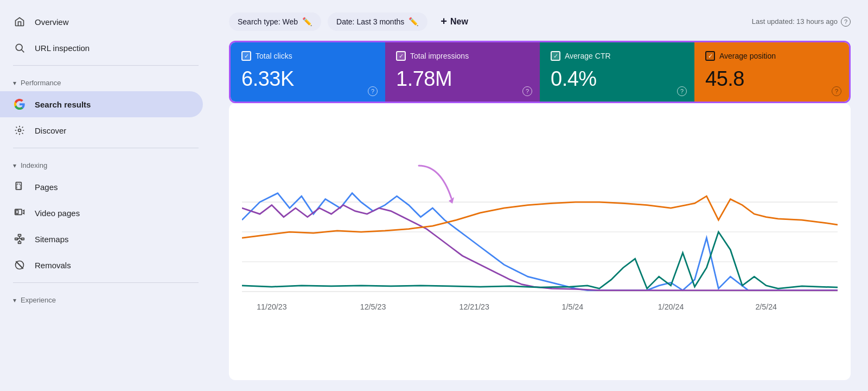  What do you see at coordinates (846, 22) in the screenshot?
I see `last-updated-help-icon: ?` at bounding box center [846, 22].